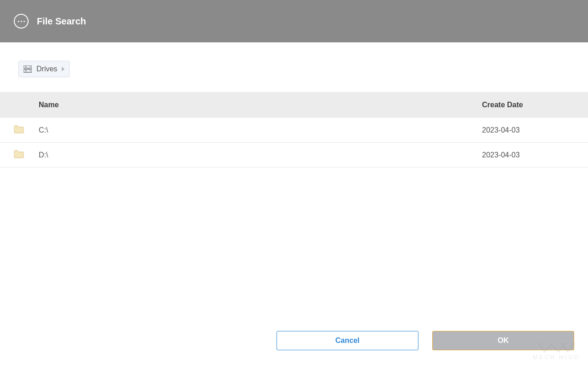 The height and width of the screenshot is (365, 588). What do you see at coordinates (528, 105) in the screenshot?
I see `column-header-create-date: Create Date` at bounding box center [528, 105].